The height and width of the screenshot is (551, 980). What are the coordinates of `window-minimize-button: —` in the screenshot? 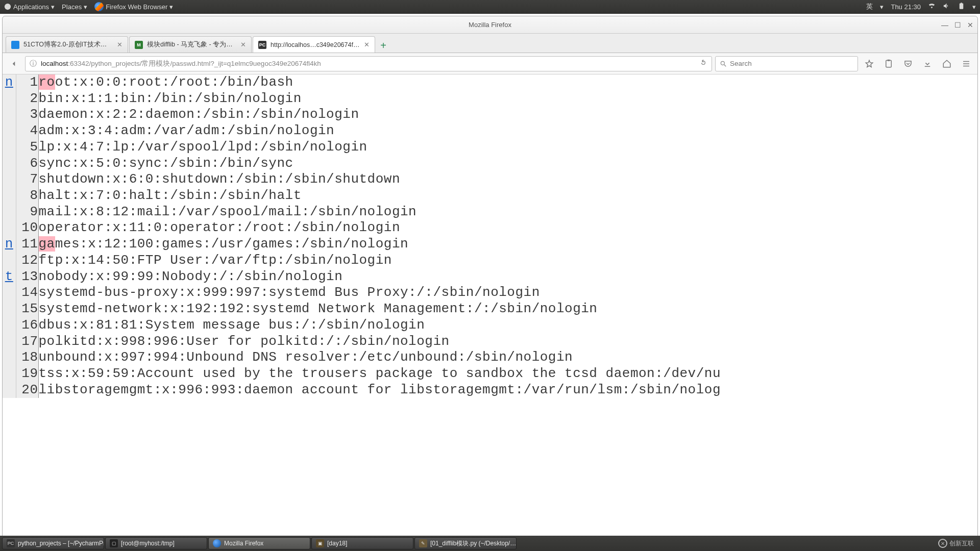 It's located at (945, 25).